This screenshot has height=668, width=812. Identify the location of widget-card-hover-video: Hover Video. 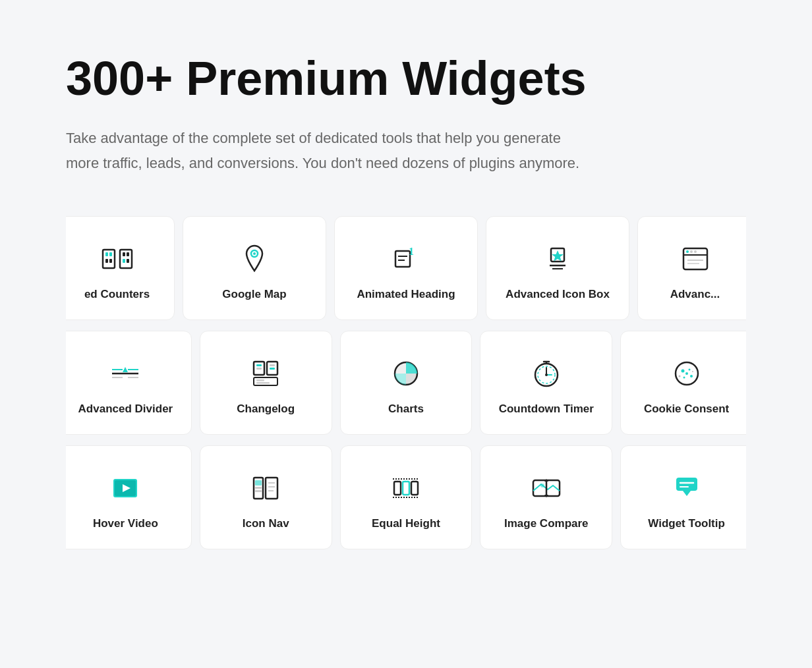
(129, 497).